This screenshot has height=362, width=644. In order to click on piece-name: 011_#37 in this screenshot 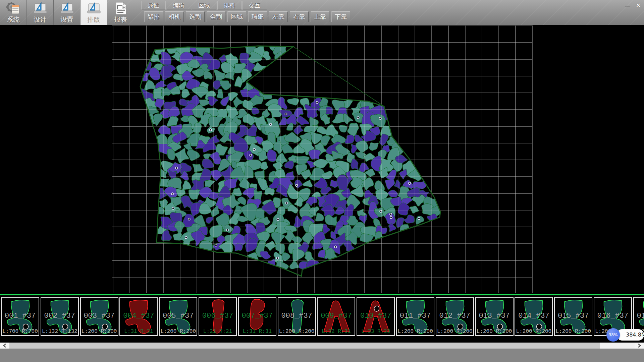, I will do `click(415, 316)`.